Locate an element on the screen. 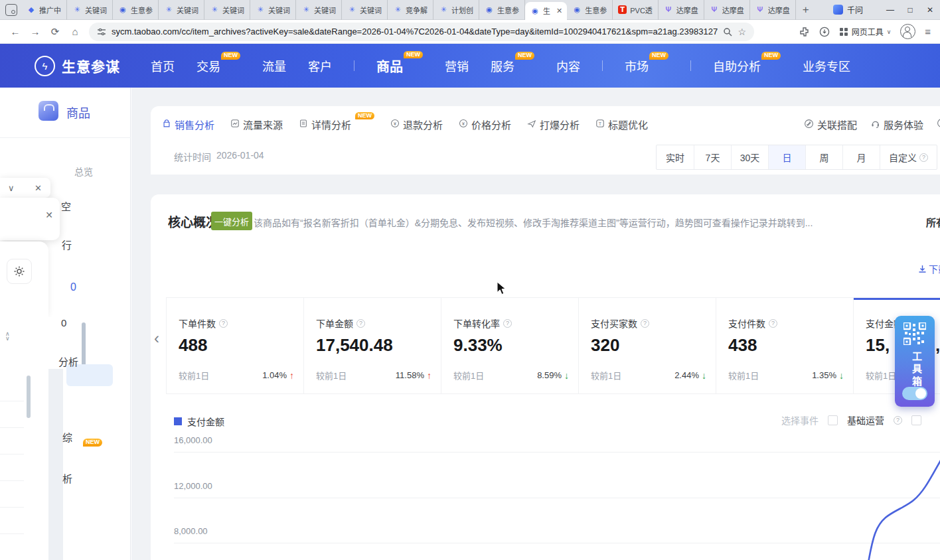 This screenshot has width=940, height=560. forward-icon: → is located at coordinates (35, 32).